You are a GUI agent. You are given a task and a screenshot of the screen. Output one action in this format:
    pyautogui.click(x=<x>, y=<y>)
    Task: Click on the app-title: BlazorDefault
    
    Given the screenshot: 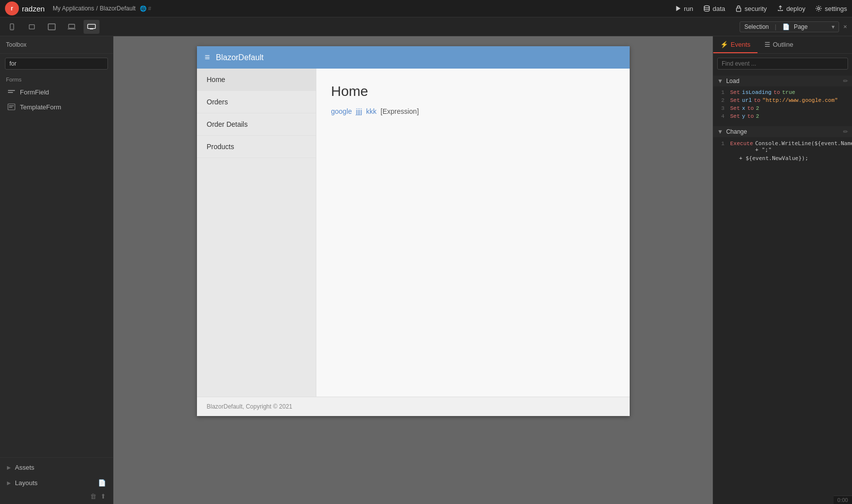 What is the action you would take?
    pyautogui.click(x=240, y=58)
    